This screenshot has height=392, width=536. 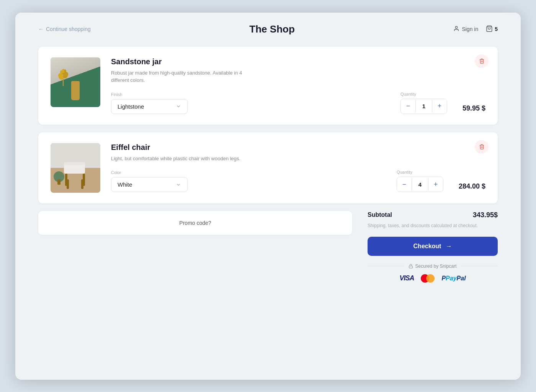 What do you see at coordinates (420, 184) in the screenshot?
I see `quantity-value-chair: 4` at bounding box center [420, 184].